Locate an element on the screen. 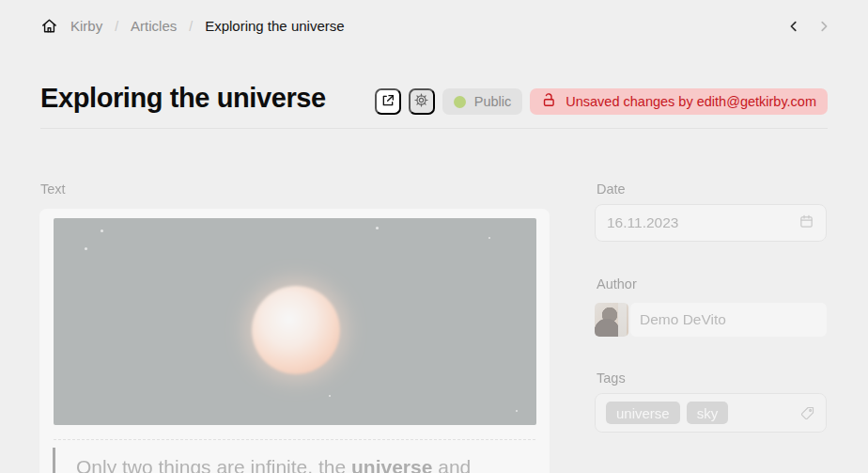  chevron-left-icon is located at coordinates (794, 26).